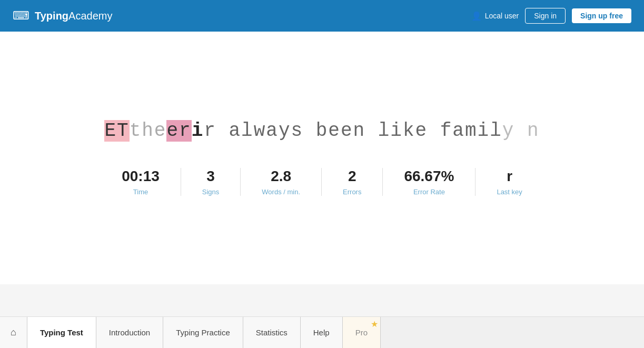  I want to click on stat-errorrate-label: Error Rate, so click(429, 192).